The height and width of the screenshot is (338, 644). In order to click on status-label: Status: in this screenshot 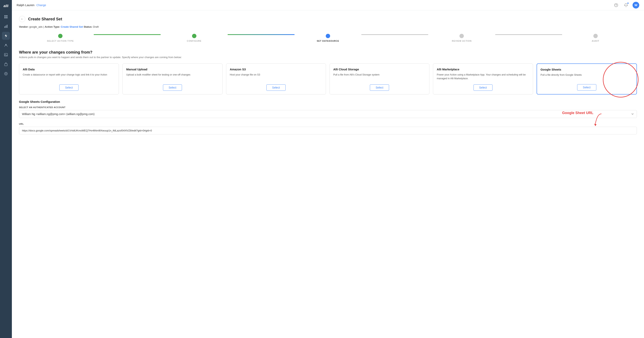, I will do `click(88, 27)`.